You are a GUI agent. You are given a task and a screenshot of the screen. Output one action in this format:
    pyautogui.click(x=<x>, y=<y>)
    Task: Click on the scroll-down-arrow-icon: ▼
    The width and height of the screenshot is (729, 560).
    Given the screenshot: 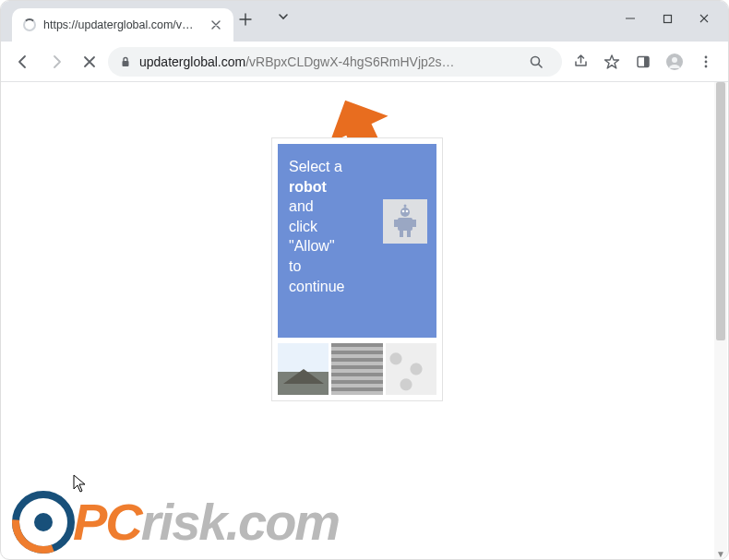 What is the action you would take?
    pyautogui.click(x=721, y=554)
    